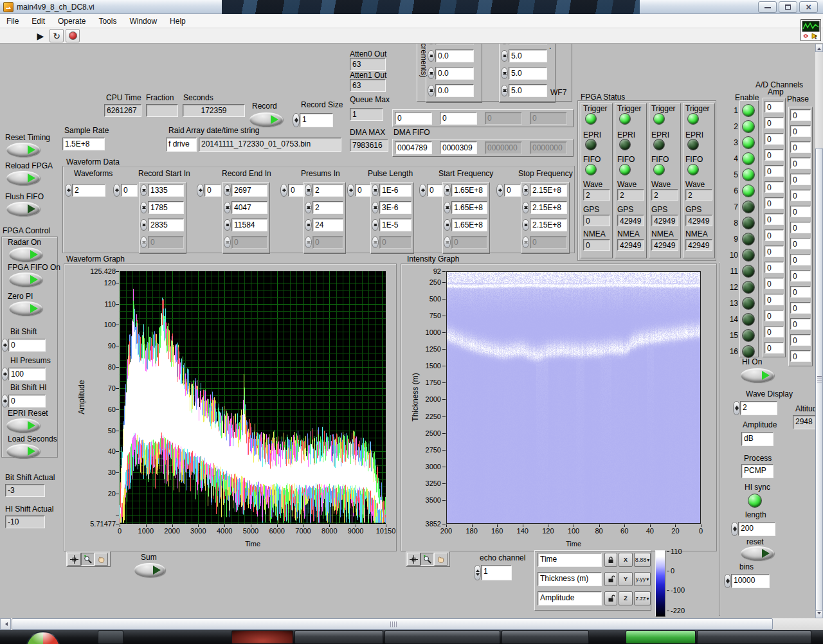 The height and width of the screenshot is (644, 823). I want to click on increment-b-1: 5.0, so click(528, 56).